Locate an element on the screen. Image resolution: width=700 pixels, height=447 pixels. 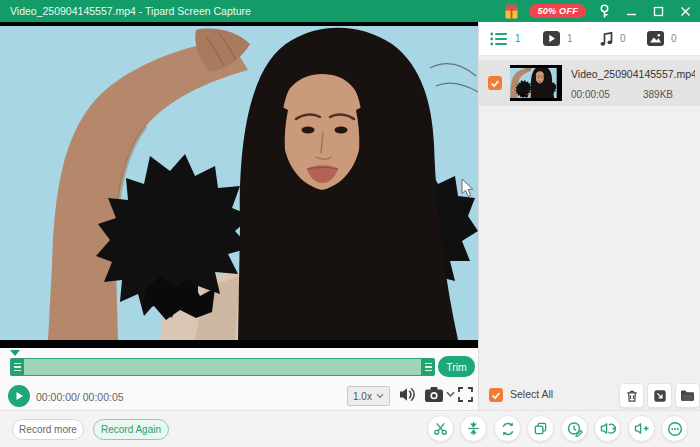
more-options-button is located at coordinates (674, 428).